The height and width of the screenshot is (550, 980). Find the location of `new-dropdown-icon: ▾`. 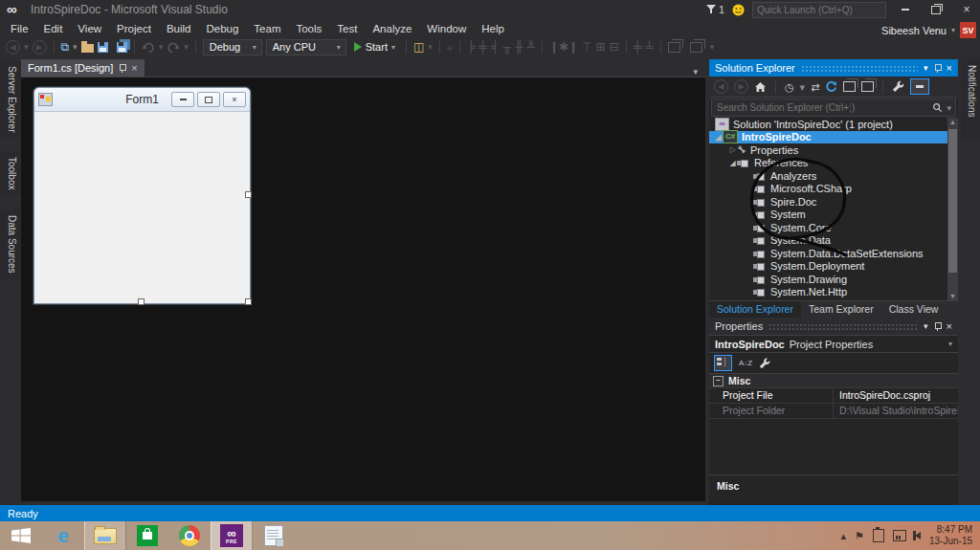

new-dropdown-icon: ▾ is located at coordinates (75, 47).